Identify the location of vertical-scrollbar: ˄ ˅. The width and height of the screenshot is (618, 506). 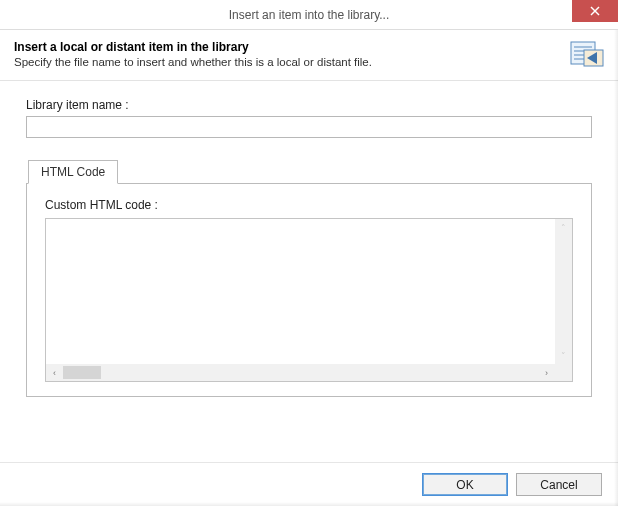
(564, 292).